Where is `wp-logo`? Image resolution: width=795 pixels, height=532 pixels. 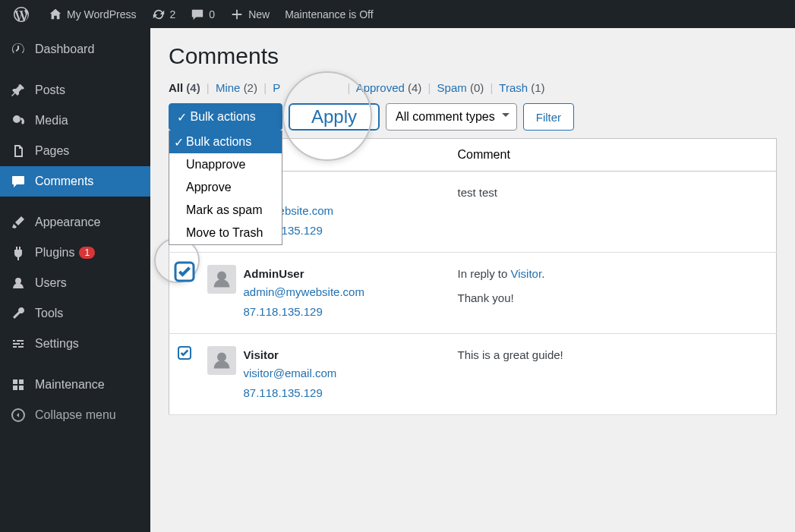
wp-logo is located at coordinates (24, 14).